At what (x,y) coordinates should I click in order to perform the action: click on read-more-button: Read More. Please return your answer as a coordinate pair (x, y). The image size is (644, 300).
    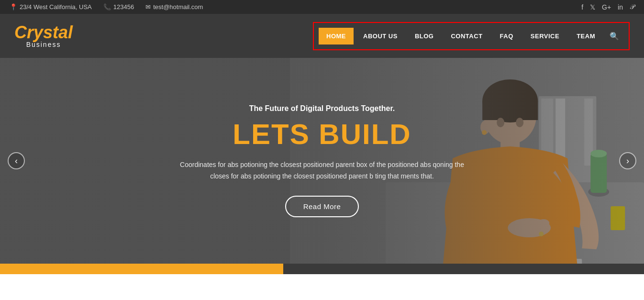
    Looking at the image, I should click on (322, 207).